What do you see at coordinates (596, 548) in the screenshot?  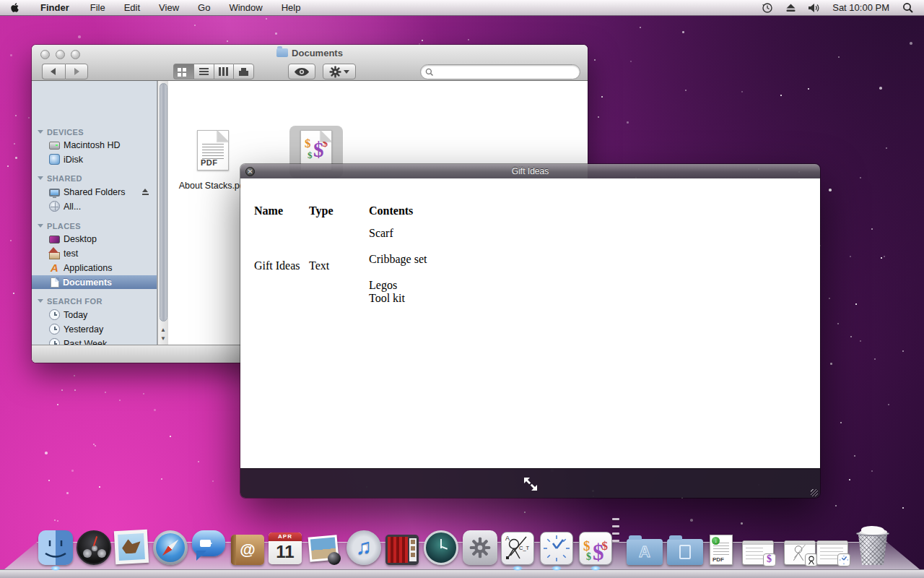 I see `dock-dollar-app: $$$$` at bounding box center [596, 548].